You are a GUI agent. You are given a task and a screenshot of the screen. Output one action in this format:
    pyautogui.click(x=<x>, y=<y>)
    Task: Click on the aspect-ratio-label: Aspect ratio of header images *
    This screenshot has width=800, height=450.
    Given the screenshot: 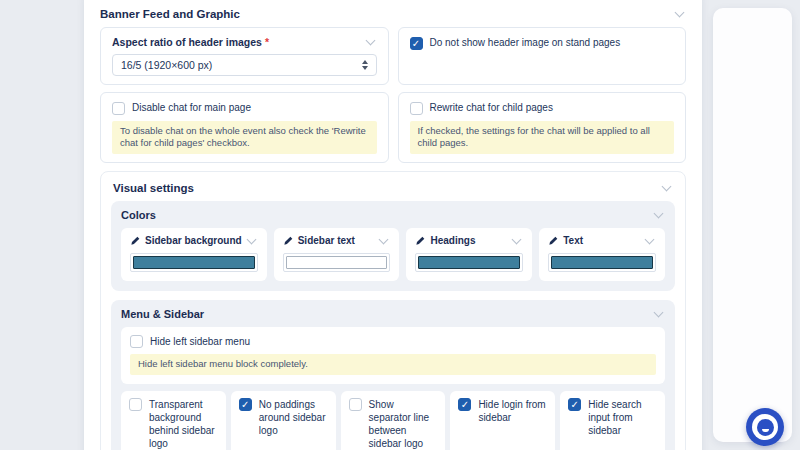 What is the action you would take?
    pyautogui.click(x=190, y=42)
    